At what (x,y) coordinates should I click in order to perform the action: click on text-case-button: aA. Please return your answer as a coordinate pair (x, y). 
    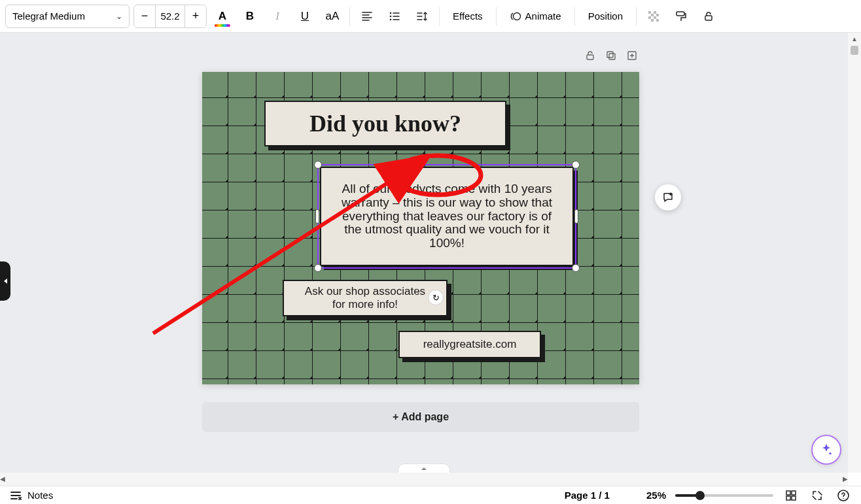
    Looking at the image, I should click on (332, 16).